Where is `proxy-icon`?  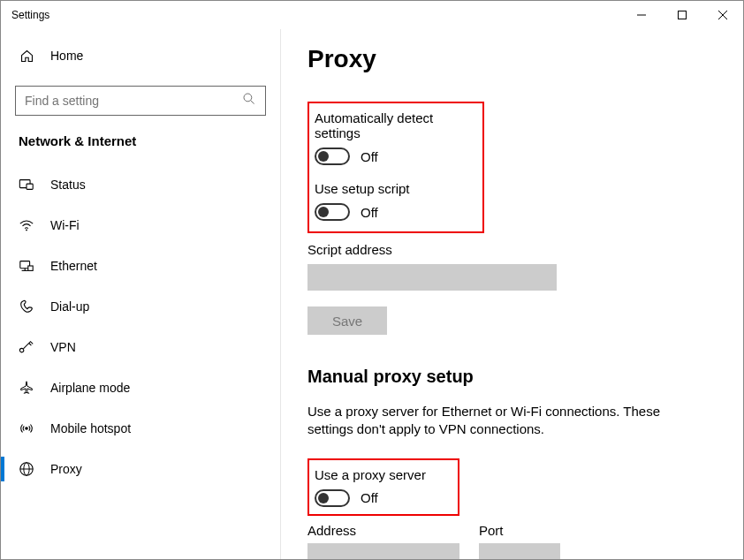
proxy-icon is located at coordinates (27, 469).